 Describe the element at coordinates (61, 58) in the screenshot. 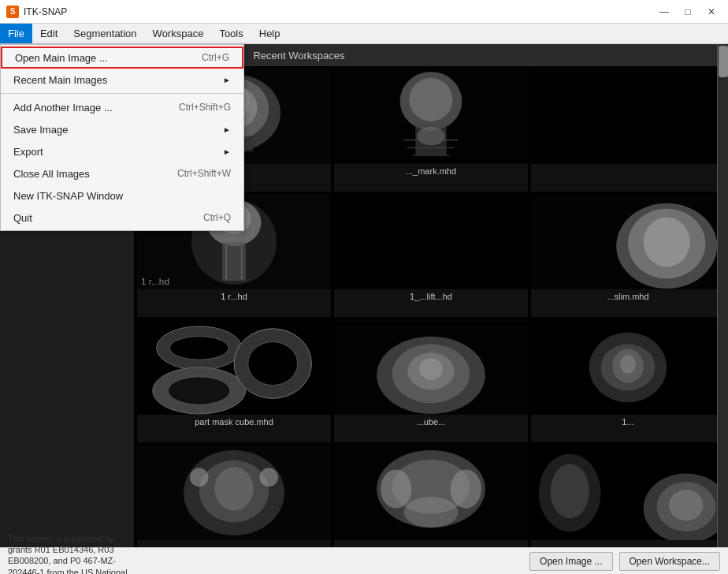

I see `menu-item-label: Open Main Image ...` at that location.